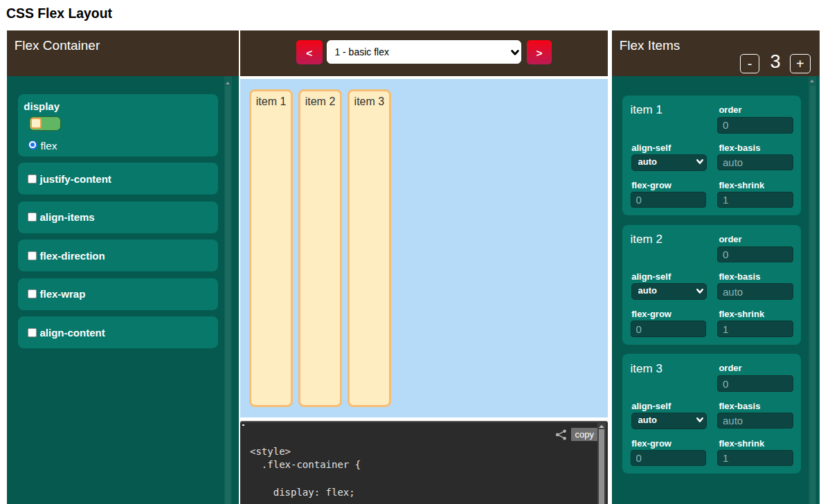 This screenshot has width=830, height=504. What do you see at coordinates (712, 155) in the screenshot?
I see `item-card-1: item 1 order align-self auto flex-basis …` at bounding box center [712, 155].